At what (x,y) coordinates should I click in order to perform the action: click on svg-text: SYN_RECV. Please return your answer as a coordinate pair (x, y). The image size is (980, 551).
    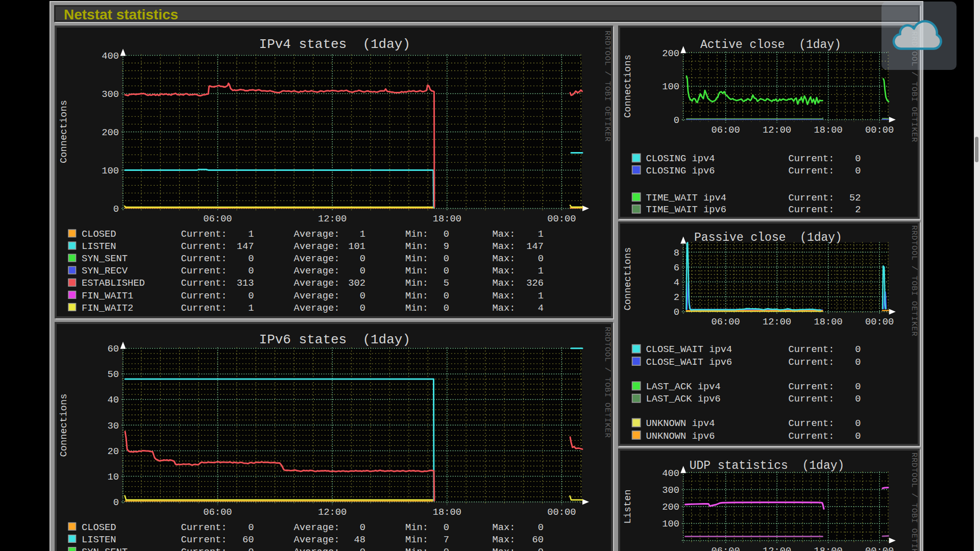
    Looking at the image, I should click on (105, 271).